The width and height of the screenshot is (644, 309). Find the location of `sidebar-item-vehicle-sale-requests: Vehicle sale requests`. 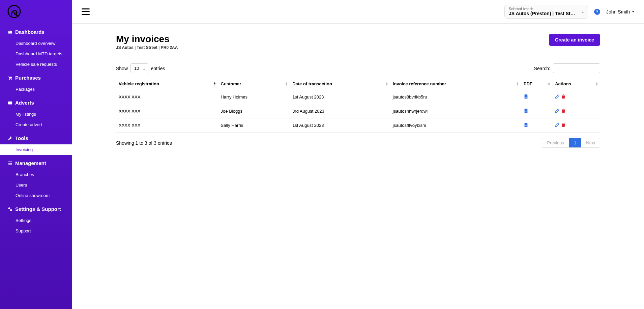

sidebar-item-vehicle-sale-requests: Vehicle sale requests is located at coordinates (36, 64).